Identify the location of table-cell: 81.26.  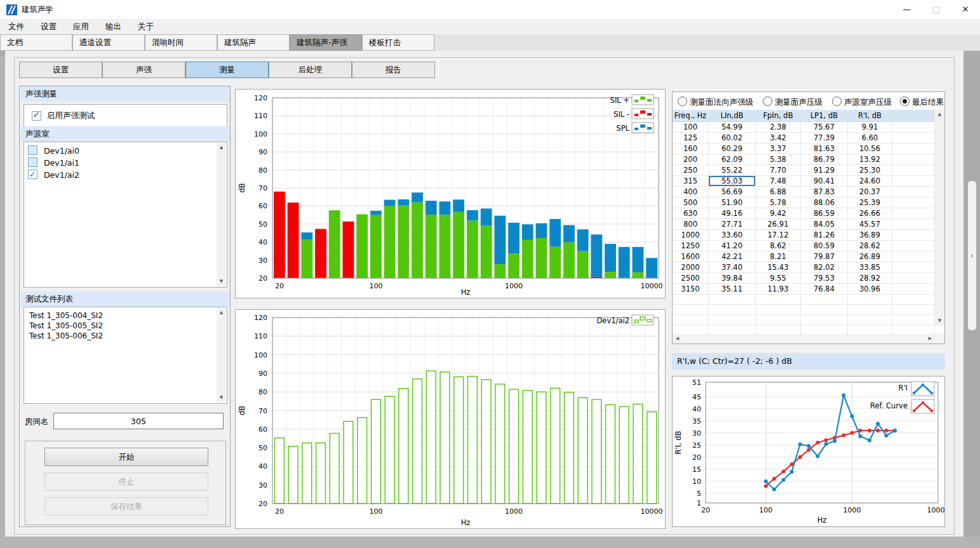
(824, 235).